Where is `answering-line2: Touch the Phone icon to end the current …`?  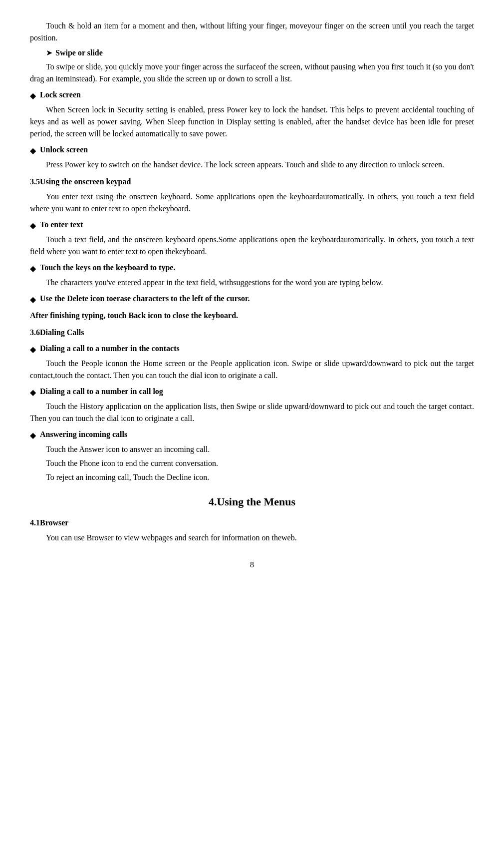
answering-line2: Touch the Phone icon to end the current … is located at coordinates (260, 463).